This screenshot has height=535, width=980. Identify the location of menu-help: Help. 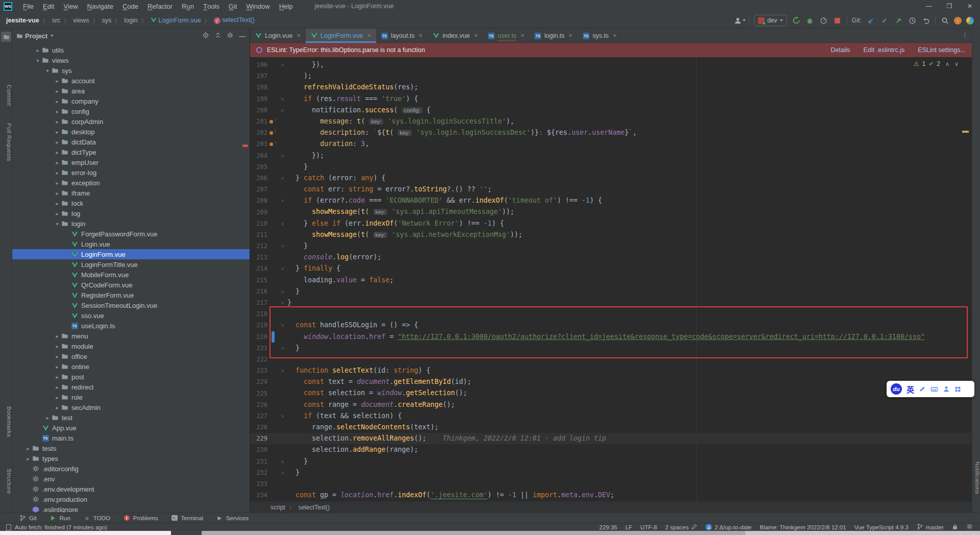
(286, 6).